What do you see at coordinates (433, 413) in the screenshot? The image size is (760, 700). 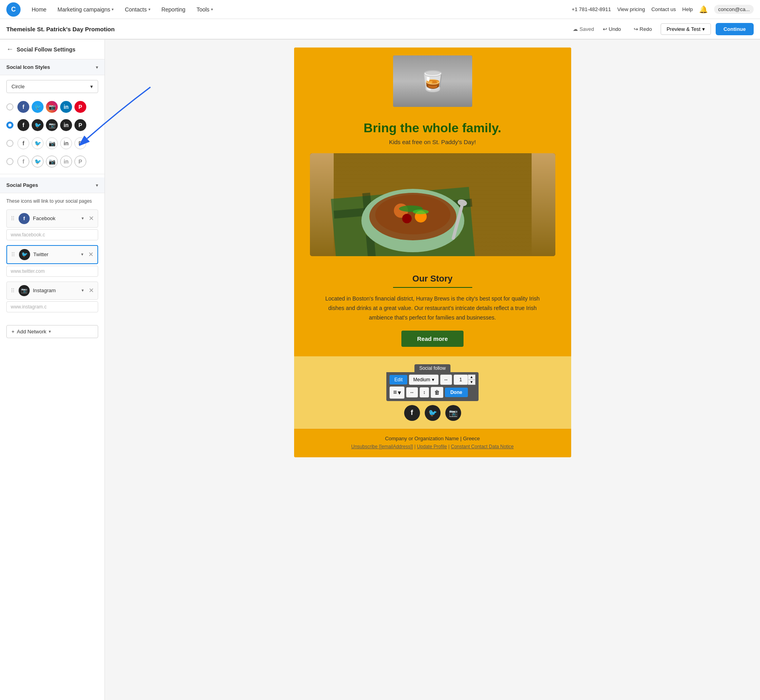 I see `twitter-social-icon: 🐦` at bounding box center [433, 413].